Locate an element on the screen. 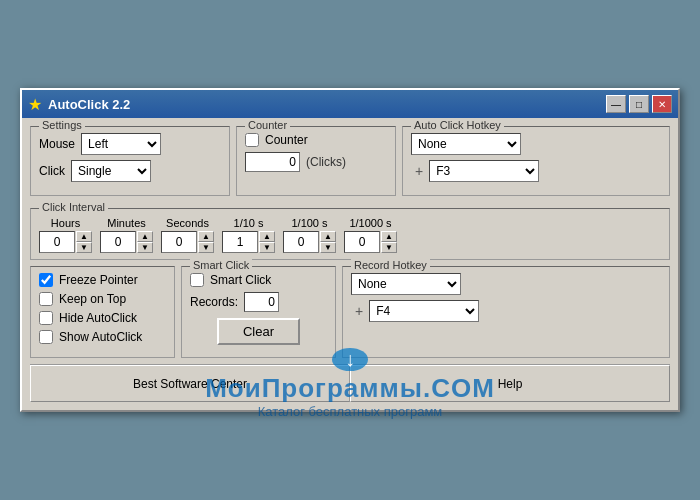 The image size is (700, 500). recordhotkey-key-select: F1F2F3 F4F5F6 F7F8F9 F10F11F12 is located at coordinates (424, 311).